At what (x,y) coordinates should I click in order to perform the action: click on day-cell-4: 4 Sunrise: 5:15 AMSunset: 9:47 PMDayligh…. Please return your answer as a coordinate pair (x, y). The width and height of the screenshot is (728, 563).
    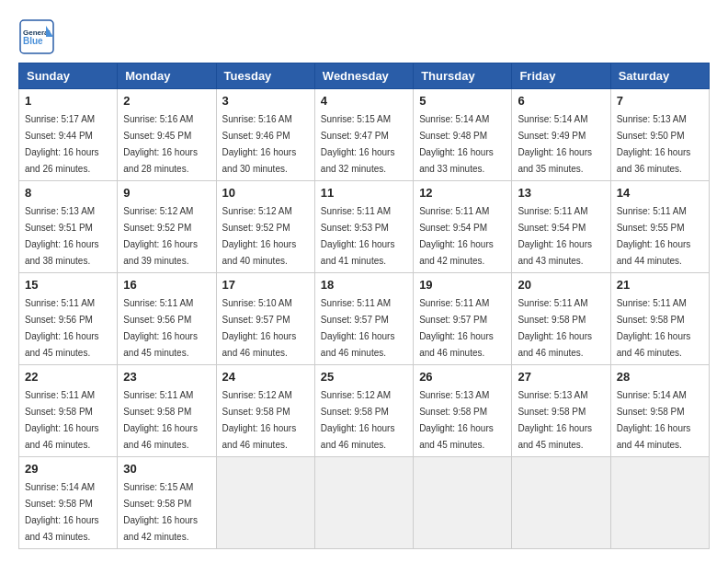
    Looking at the image, I should click on (364, 135).